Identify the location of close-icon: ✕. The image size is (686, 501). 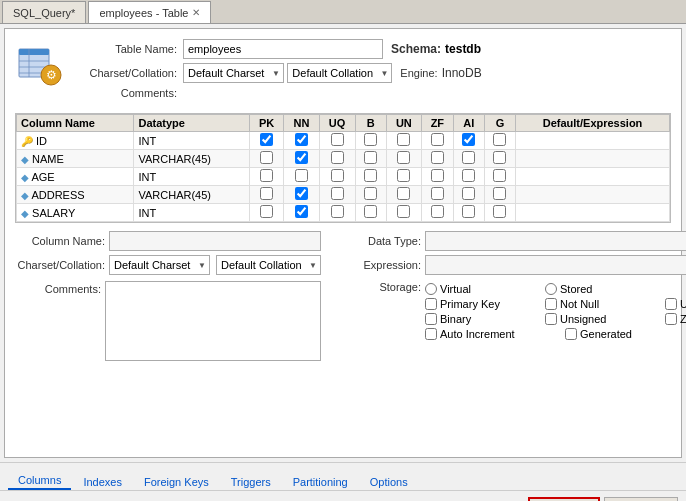
(196, 12).